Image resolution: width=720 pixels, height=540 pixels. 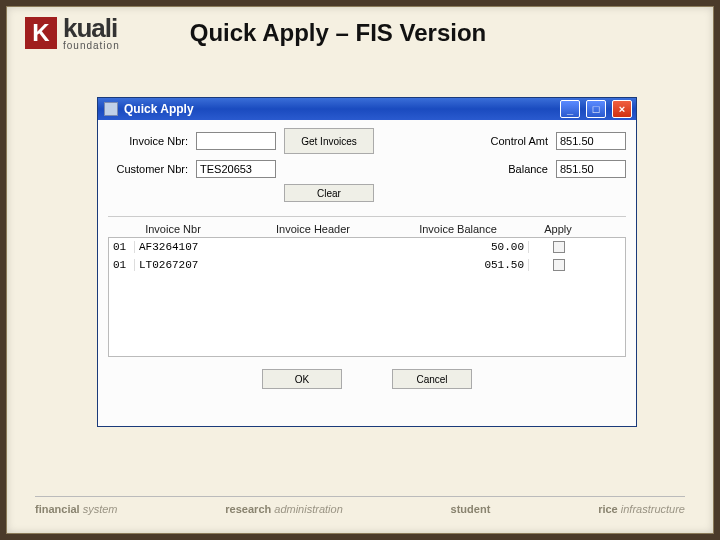 What do you see at coordinates (111, 109) in the screenshot?
I see `app-icon` at bounding box center [111, 109].